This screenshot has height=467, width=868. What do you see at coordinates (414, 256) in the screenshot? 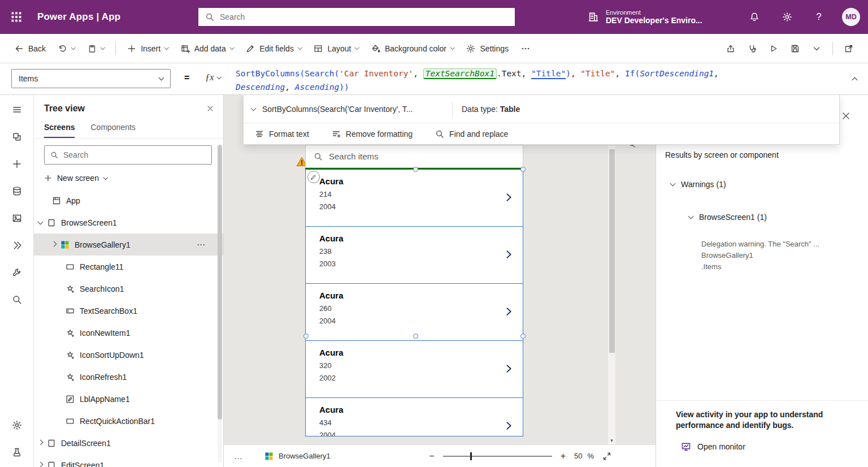
I see `gallery-item: Acura2382003` at bounding box center [414, 256].